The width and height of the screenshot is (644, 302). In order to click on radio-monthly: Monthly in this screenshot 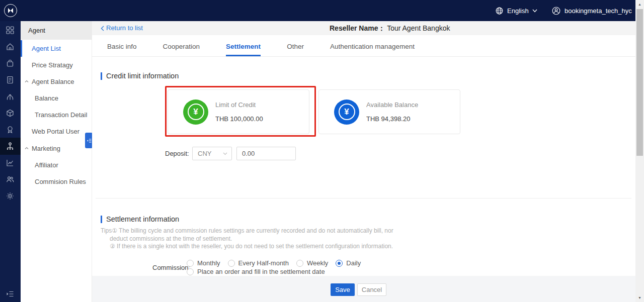, I will do `click(203, 263)`.